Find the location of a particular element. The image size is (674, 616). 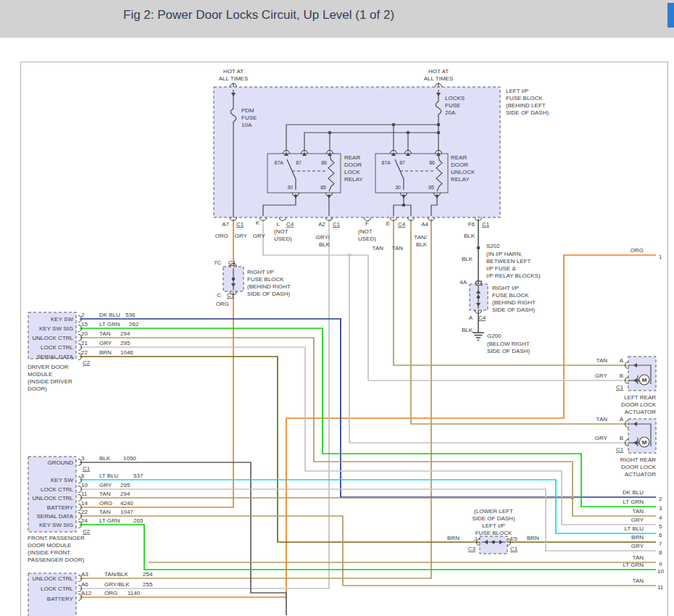

diagram-label: 8 is located at coordinates (661, 552).